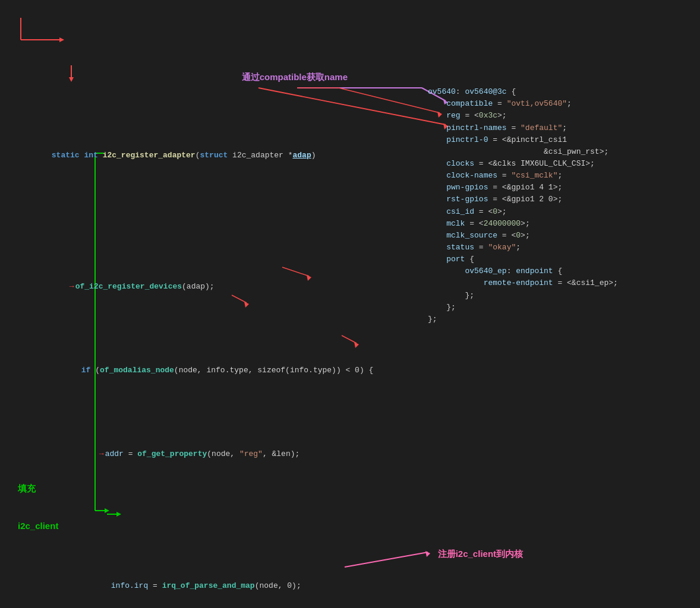 This screenshot has width=700, height=608. I want to click on fill-i2c-client-label: 填充 i2c_client, so click(38, 507).